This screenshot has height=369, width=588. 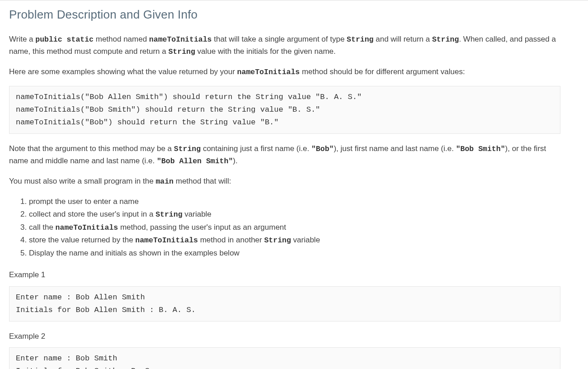 What do you see at coordinates (42, 227) in the screenshot?
I see `text: call the` at bounding box center [42, 227].